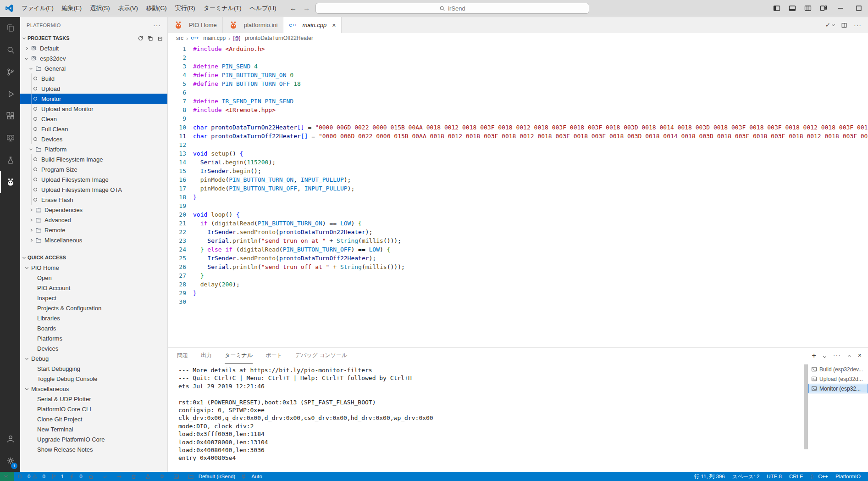 This screenshot has height=481, width=868. What do you see at coordinates (518, 118) in the screenshot?
I see `code-line-9: 9` at bounding box center [518, 118].